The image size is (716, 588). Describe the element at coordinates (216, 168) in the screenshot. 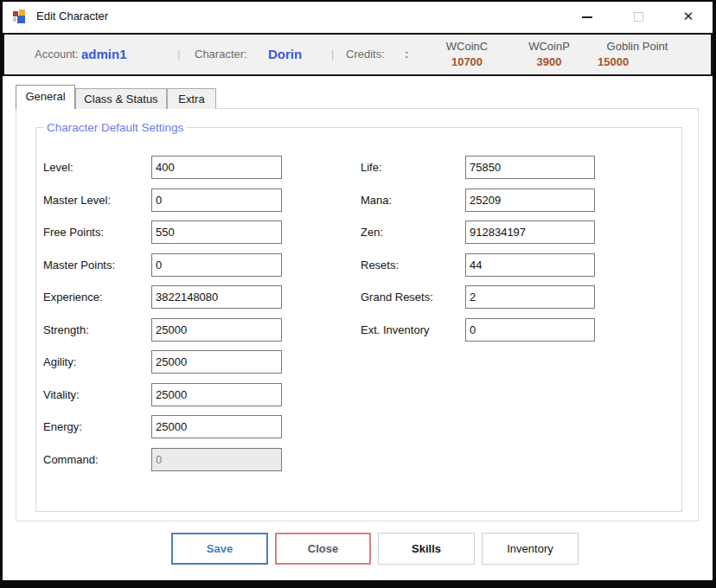

I see `level-input` at that location.